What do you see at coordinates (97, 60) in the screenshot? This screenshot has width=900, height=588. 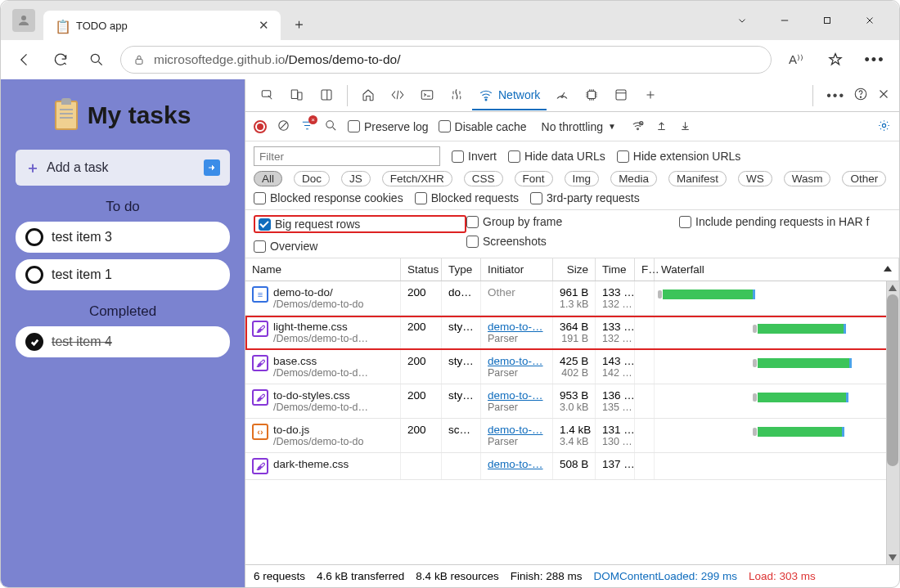 I see `search-button` at bounding box center [97, 60].